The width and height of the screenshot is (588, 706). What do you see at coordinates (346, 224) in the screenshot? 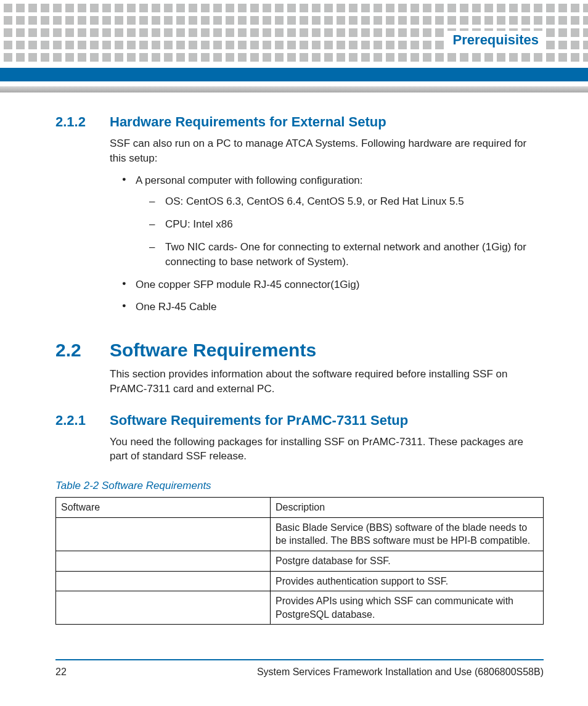
I see `list-item: CPU: Intel x86` at bounding box center [346, 224].